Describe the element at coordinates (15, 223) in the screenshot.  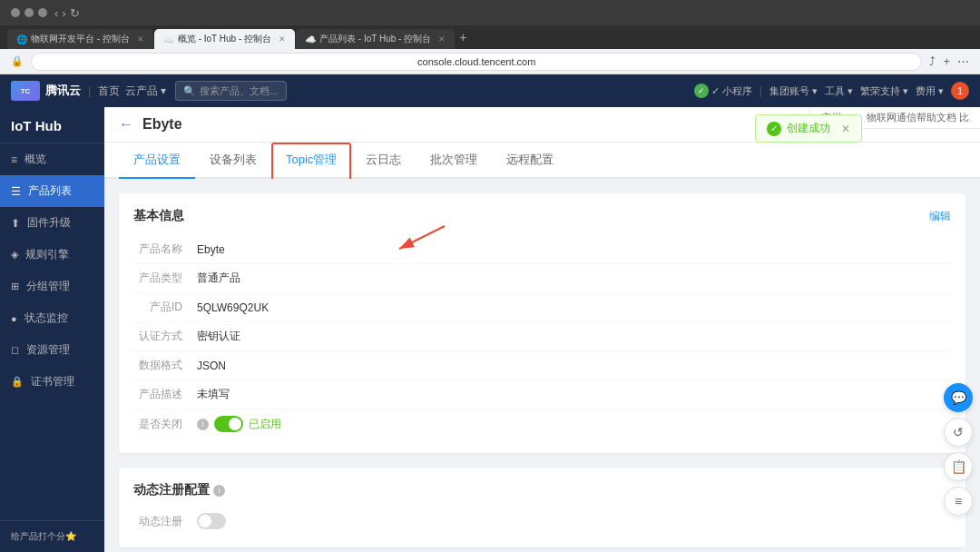
I see `firmware-icon: ⬆` at that location.